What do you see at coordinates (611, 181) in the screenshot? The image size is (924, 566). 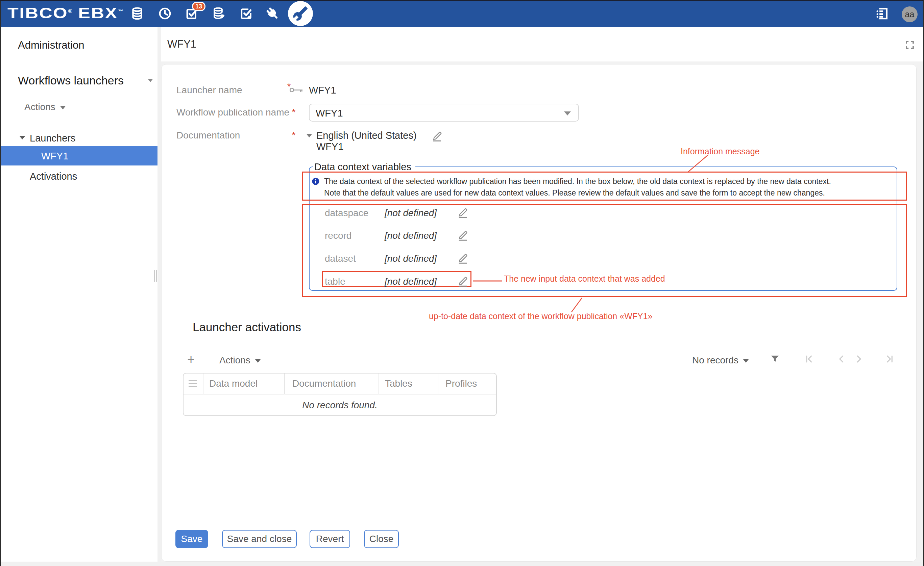 I see `info-message-line1: The data context of the selected workflo…` at bounding box center [611, 181].